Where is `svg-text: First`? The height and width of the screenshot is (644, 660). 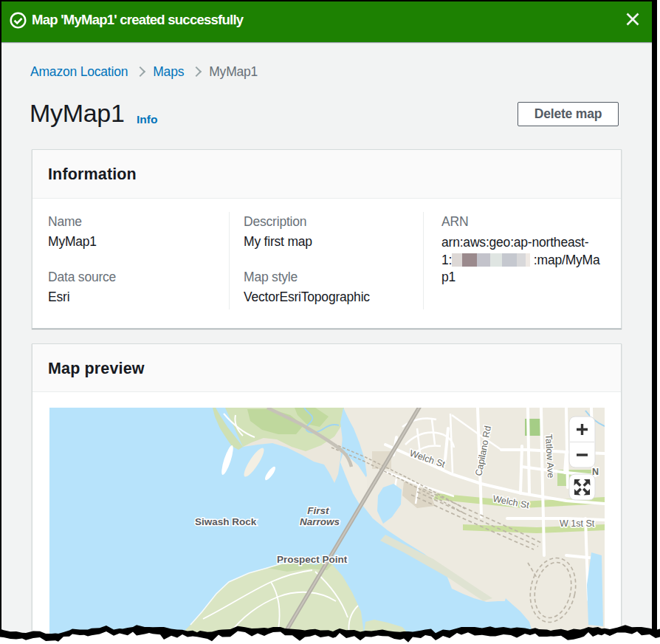
svg-text: First is located at coordinates (318, 511).